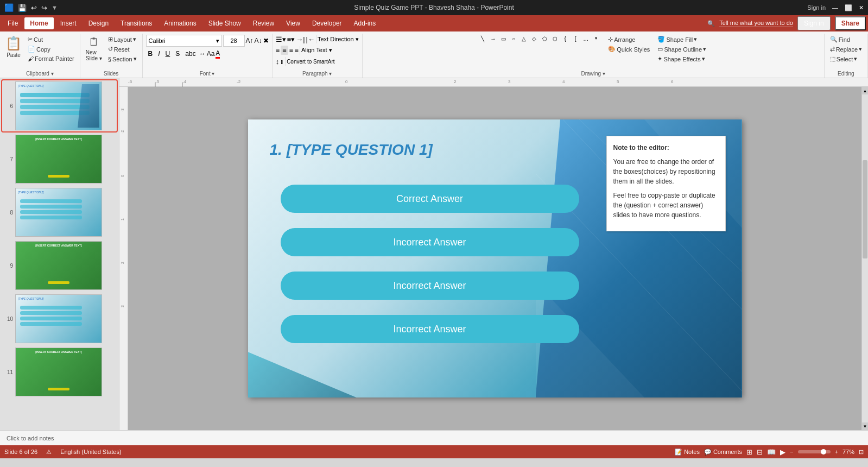  I want to click on vertical-scrollbar: ▲ ▼, so click(865, 258).